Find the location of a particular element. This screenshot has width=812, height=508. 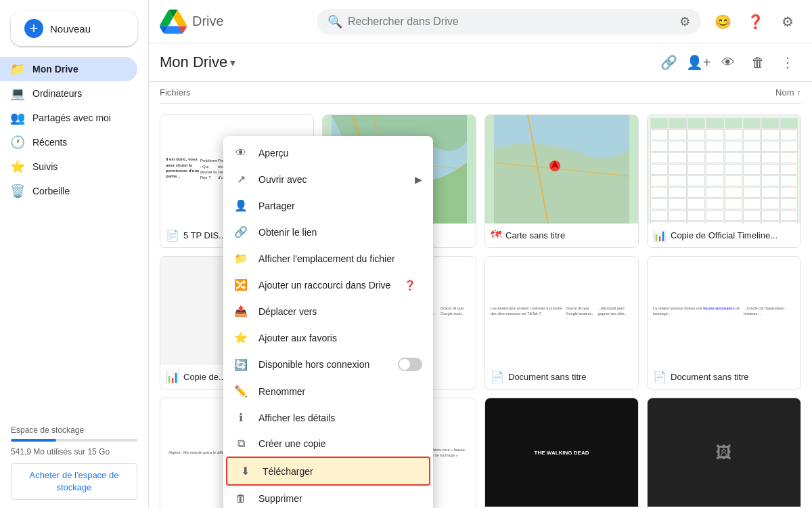

sidebar-label-ordinateurs: Ordinateurs is located at coordinates (57, 93).